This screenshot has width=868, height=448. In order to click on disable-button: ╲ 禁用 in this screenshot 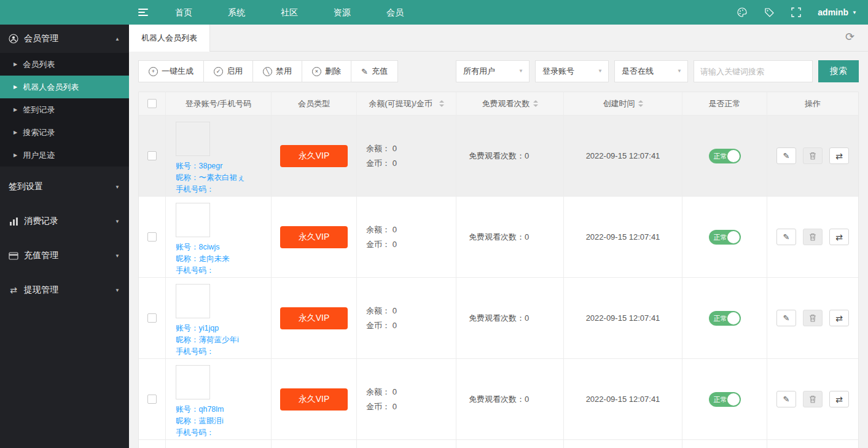, I will do `click(278, 71)`.